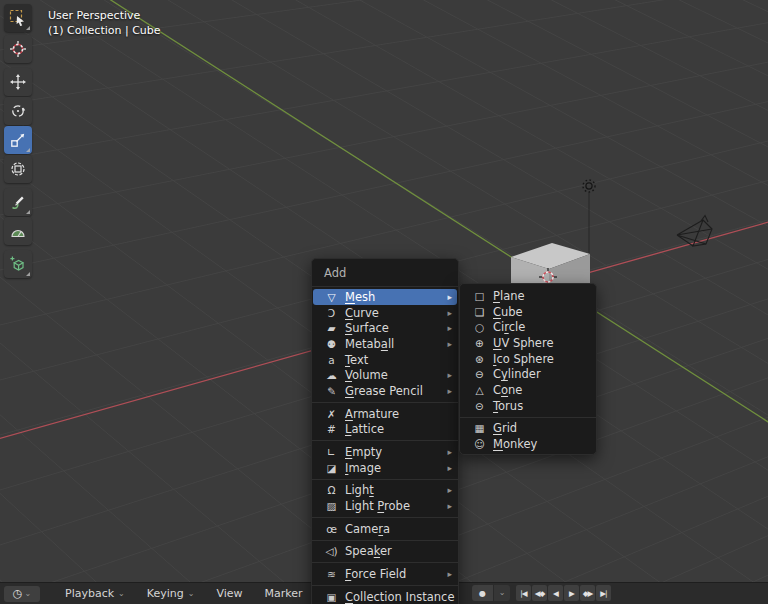  What do you see at coordinates (385, 430) in the screenshot?
I see `menu-item-lattice: #Lattice` at bounding box center [385, 430].